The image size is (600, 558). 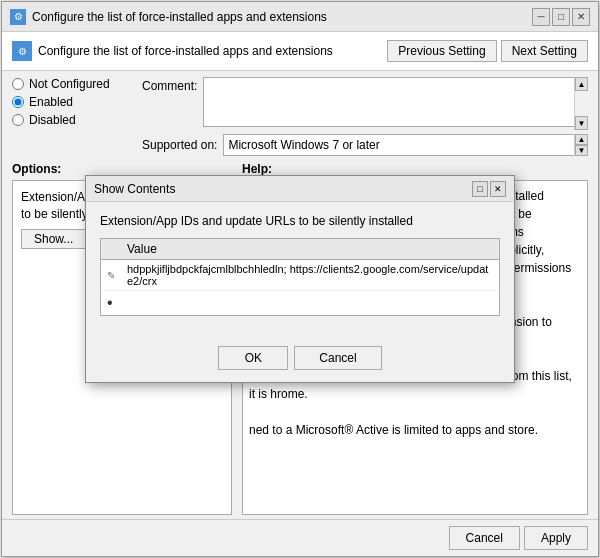 What do you see at coordinates (117, 276) in the screenshot?
I see `table-row-1-icon: ✎` at bounding box center [117, 276].